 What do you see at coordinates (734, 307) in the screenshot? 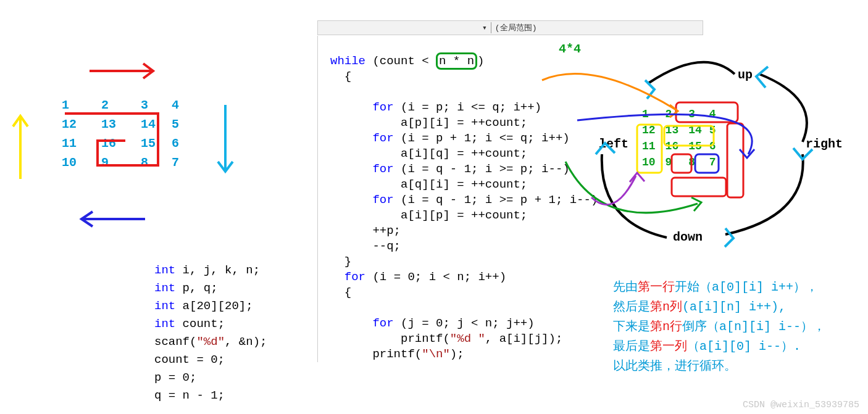
I see `text: (a[i][n] i++),` at bounding box center [734, 307].